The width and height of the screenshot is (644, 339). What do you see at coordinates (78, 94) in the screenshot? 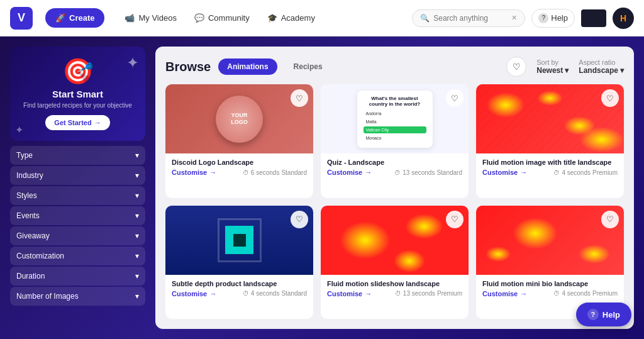
I see `promo-card: ✦ ✦ 🎯 Start Smart Find targeted recipes …` at bounding box center [78, 94].